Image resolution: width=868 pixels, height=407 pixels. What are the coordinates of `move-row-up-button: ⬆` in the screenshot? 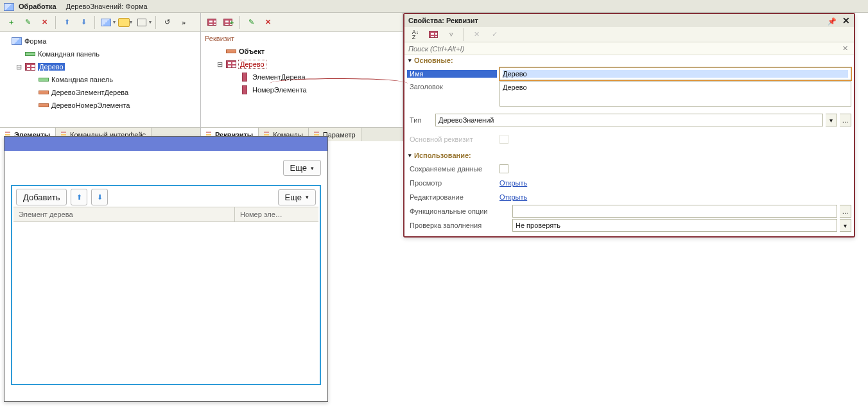 It's located at (79, 197).